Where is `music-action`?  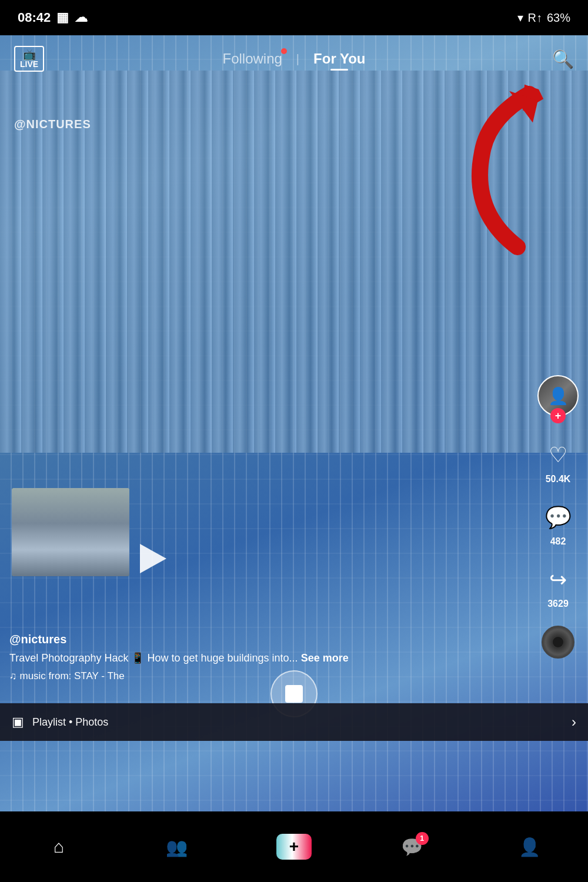
music-action is located at coordinates (558, 642).